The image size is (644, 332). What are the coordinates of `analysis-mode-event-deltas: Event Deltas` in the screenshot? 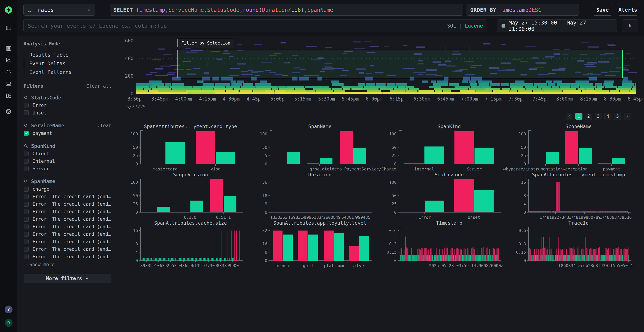 It's located at (68, 64).